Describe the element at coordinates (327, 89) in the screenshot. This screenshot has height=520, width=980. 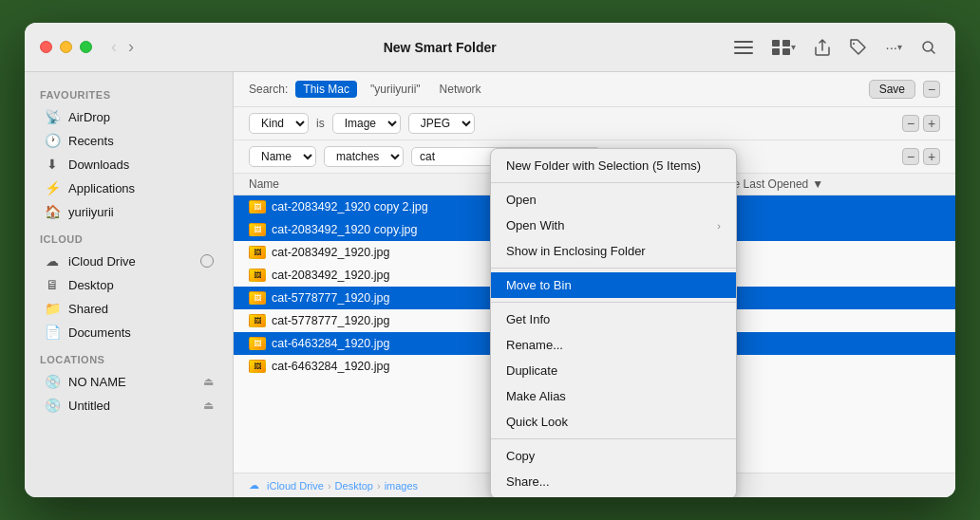
I see `search-tag-this-mac: This Mac` at that location.